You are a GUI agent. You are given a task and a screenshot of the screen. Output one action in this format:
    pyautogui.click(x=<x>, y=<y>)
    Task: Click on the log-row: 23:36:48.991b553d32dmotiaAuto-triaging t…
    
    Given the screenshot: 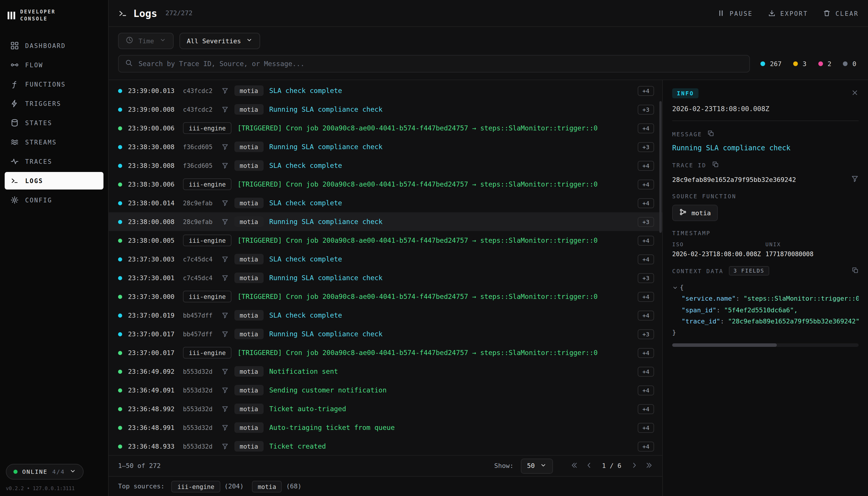 What is the action you would take?
    pyautogui.click(x=385, y=428)
    